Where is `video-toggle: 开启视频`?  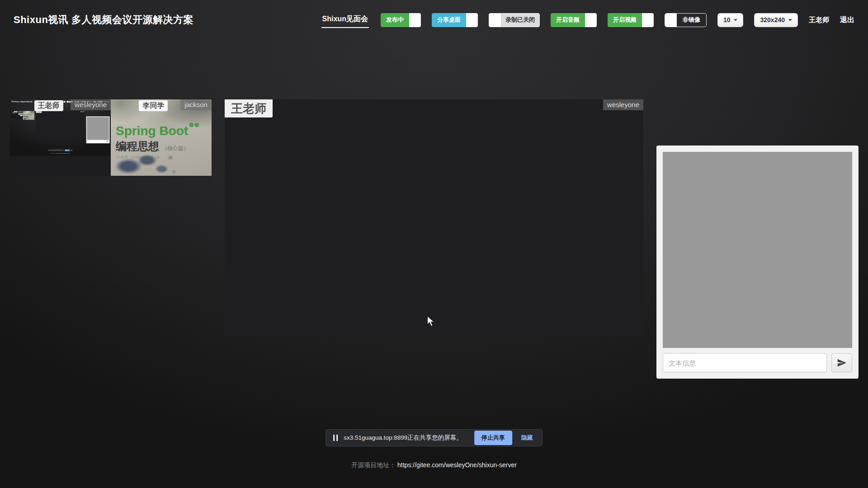
video-toggle: 开启视频 is located at coordinates (631, 20).